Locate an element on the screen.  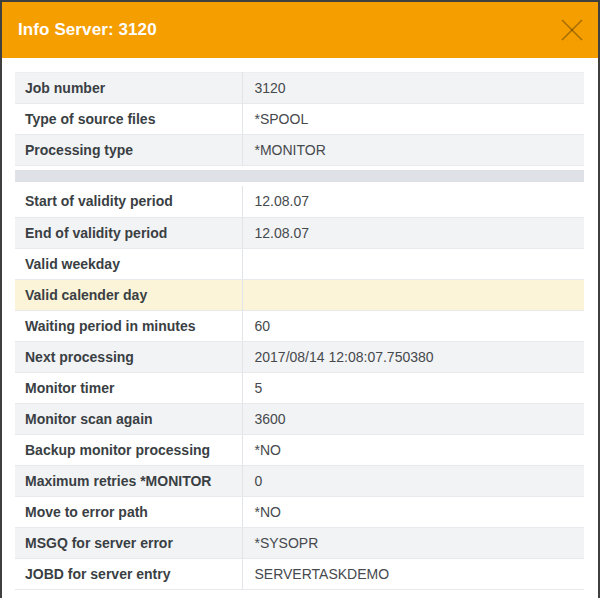
table-row: Move to error path*NO is located at coordinates (300, 512).